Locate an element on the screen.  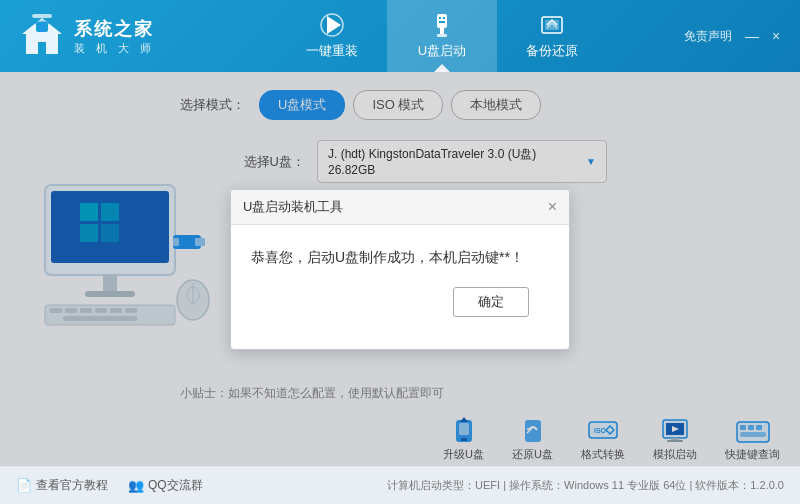
dialog-title: U盘启动装机工具 is located at coordinates (293, 207).